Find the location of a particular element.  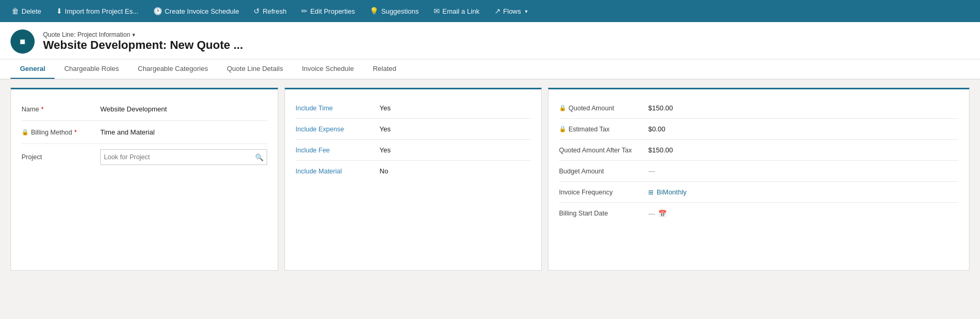

create-invoice-icon: 🕐 is located at coordinates (157, 11).